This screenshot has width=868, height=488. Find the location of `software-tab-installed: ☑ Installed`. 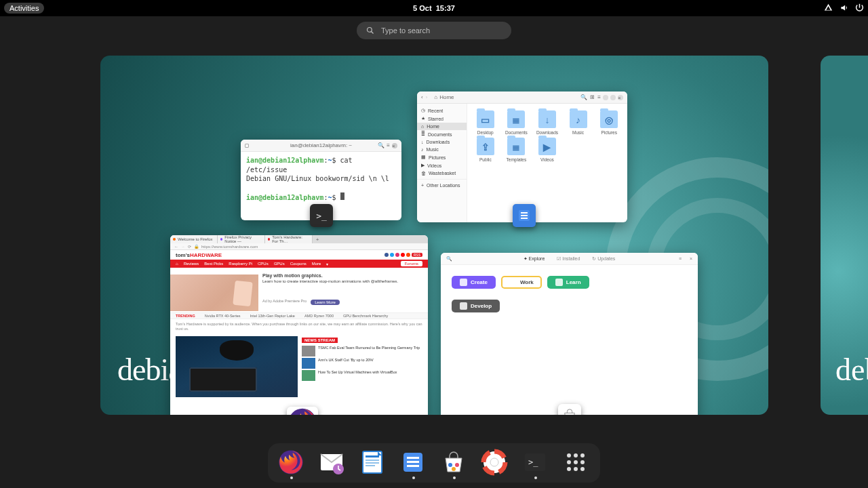

software-tab-installed: ☑ Installed is located at coordinates (568, 259).